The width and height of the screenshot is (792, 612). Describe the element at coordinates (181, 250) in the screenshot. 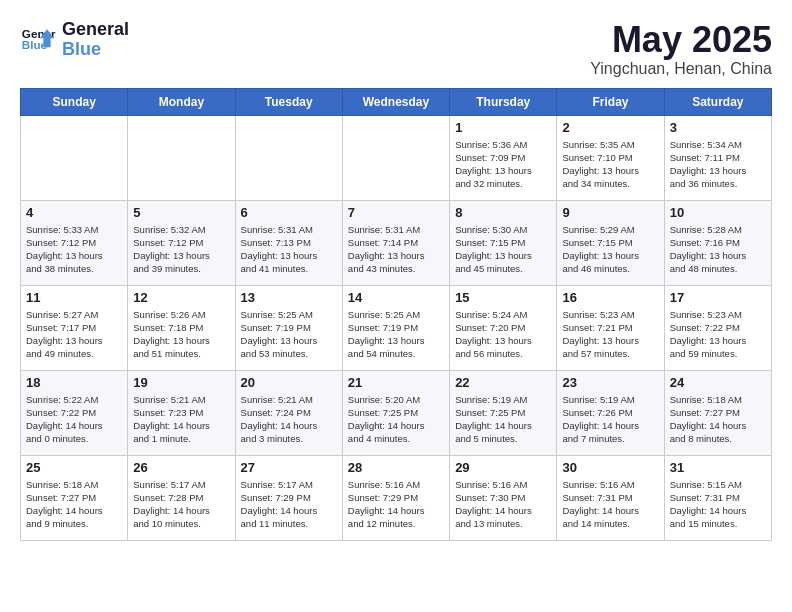

I see `day-info: Sunrise: 5:32 AM Sunset: 7:12 PM Dayligh…` at that location.